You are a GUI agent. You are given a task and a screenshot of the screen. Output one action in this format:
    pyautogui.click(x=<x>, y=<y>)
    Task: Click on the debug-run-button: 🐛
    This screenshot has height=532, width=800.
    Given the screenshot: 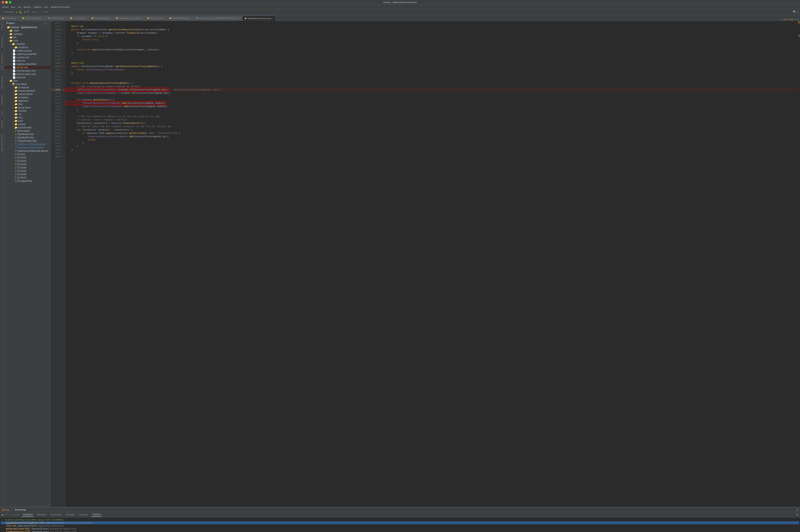 What is the action you would take?
    pyautogui.click(x=21, y=12)
    